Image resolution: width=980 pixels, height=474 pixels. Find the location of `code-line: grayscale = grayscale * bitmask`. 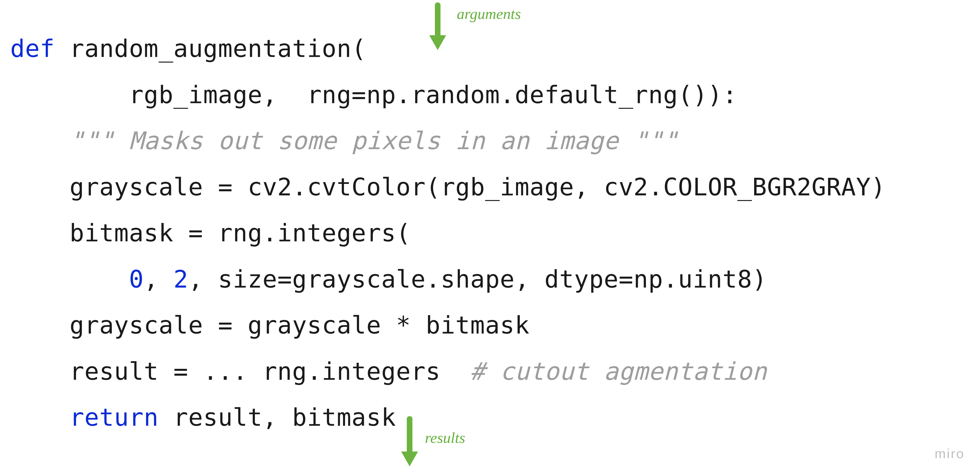

code-line: grayscale = grayscale * bitmask is located at coordinates (270, 325).